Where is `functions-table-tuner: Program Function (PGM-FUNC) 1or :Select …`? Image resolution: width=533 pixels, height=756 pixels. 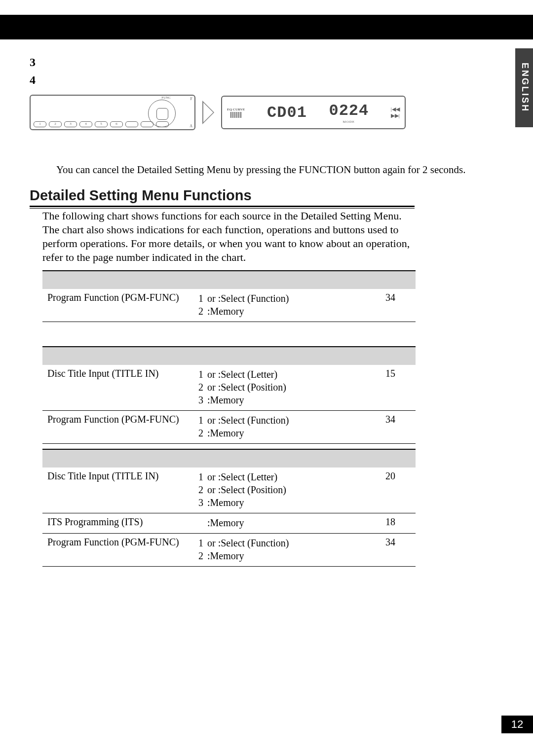
functions-table-tuner: Program Function (PGM-FUNC) 1or :Select … is located at coordinates (229, 296).